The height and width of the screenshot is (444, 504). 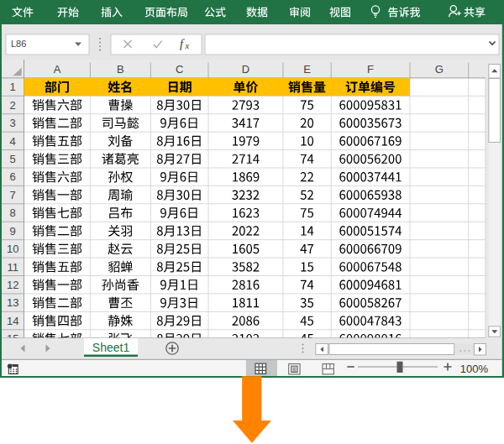 I want to click on svg-text: D, so click(x=245, y=69).